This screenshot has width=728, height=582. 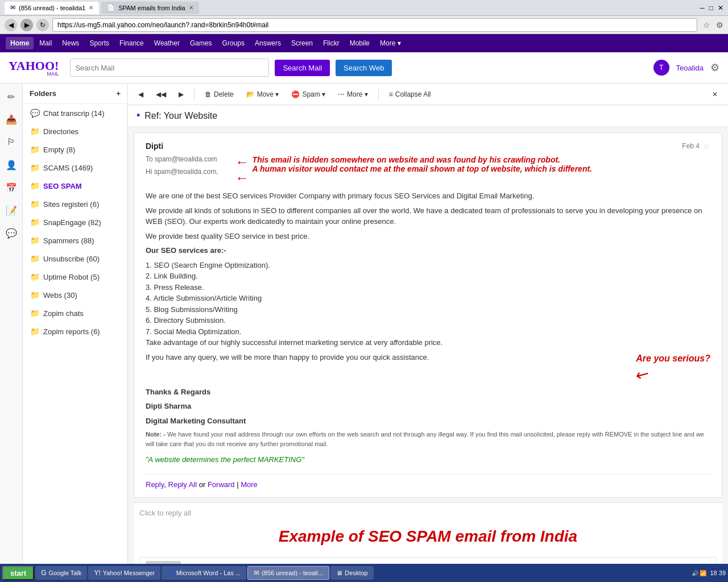 What do you see at coordinates (75, 94) in the screenshot?
I see `sidebar-header: Folders +` at bounding box center [75, 94].